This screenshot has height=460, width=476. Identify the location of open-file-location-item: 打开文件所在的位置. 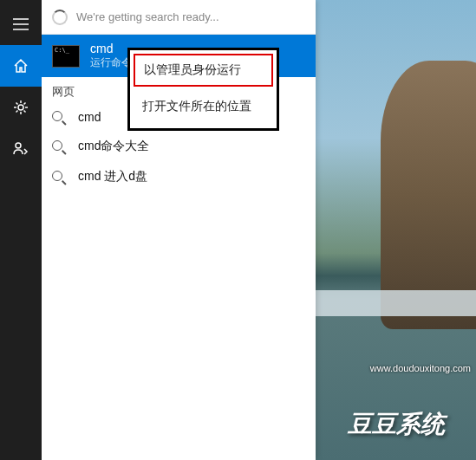
(203, 107).